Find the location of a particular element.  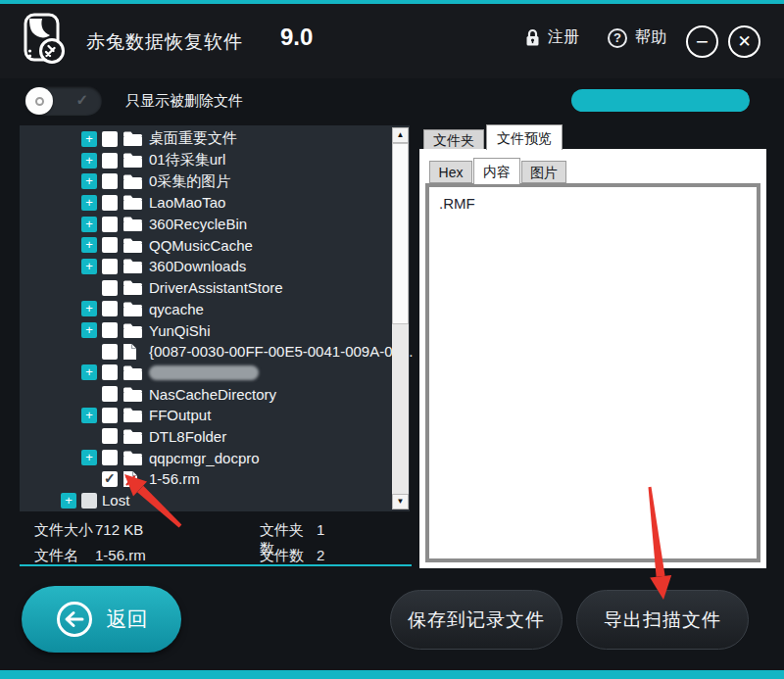

selection-stats: 文件大小 712 KB 文件夹数 1 文件名 1-56.rm 文件数 2 is located at coordinates (216, 540).